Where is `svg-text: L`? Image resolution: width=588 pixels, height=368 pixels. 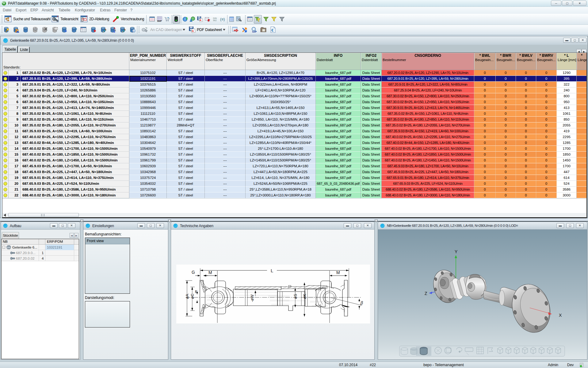 svg-text: L is located at coordinates (272, 271).